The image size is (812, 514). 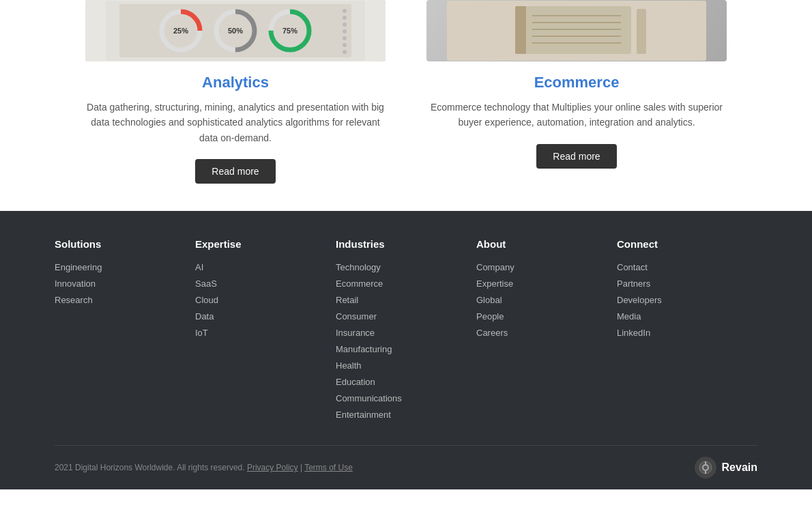 What do you see at coordinates (687, 267) in the screenshot?
I see `list-item: Contact` at bounding box center [687, 267].